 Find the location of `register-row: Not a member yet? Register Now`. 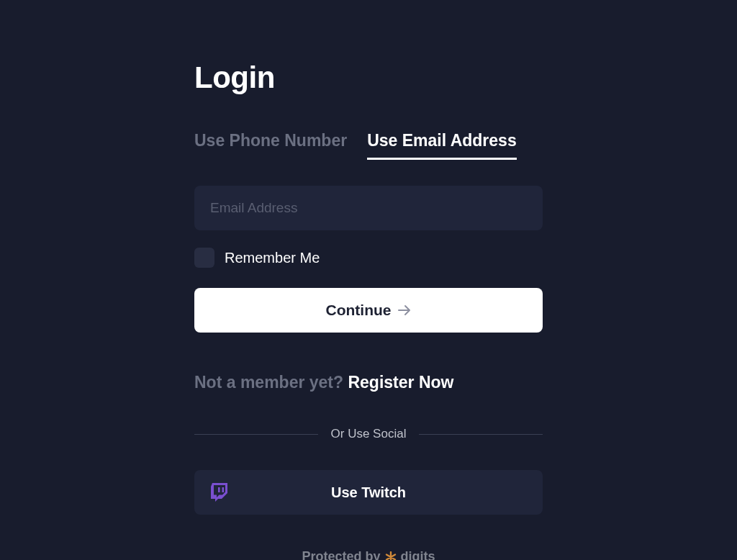

register-row: Not a member yet? Register Now is located at coordinates (368, 383).